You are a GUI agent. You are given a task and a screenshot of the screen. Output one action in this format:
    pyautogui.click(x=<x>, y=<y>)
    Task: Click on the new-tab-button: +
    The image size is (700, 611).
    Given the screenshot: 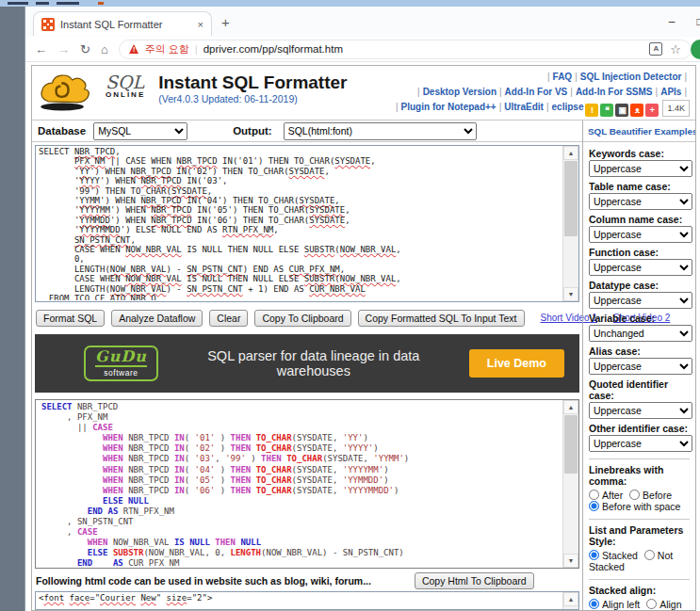 What is the action you would take?
    pyautogui.click(x=226, y=23)
    